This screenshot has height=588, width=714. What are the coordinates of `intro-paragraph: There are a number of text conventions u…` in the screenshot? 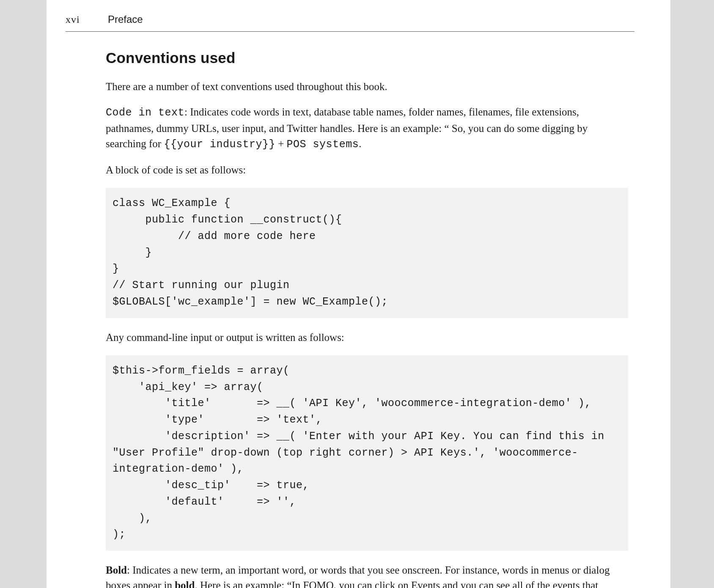 It's located at (367, 87).